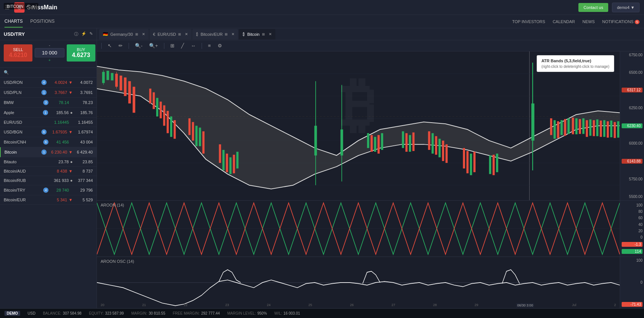 The width and height of the screenshot is (644, 318). I want to click on watchlist-item-eurusd: EUR/USD 1.16445 1.16455, so click(48, 122).